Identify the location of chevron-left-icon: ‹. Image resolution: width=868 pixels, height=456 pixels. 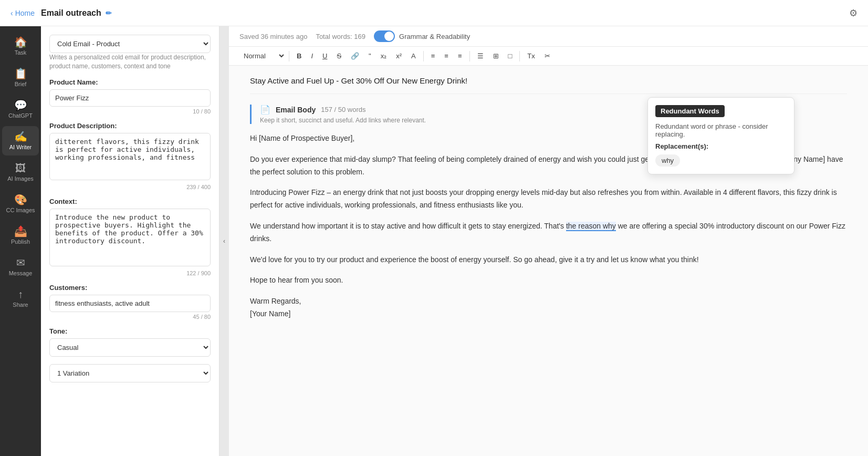
(12, 13).